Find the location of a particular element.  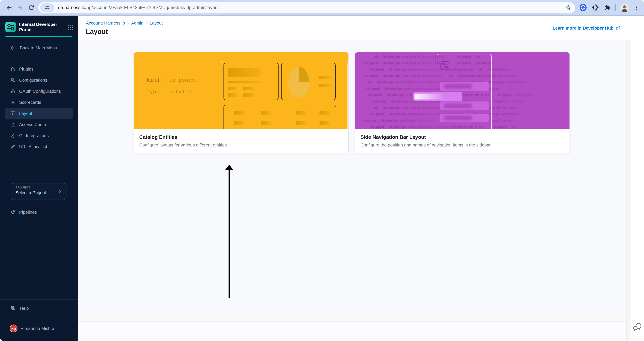

mock-widget-chart is located at coordinates (308, 82).